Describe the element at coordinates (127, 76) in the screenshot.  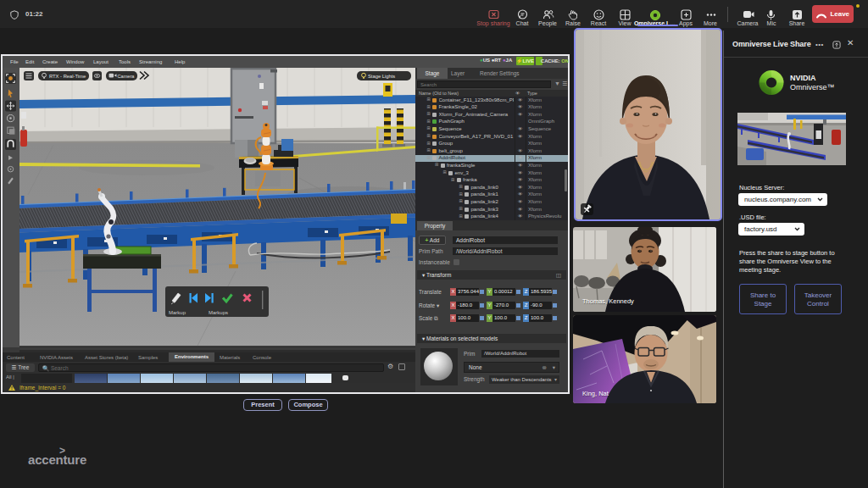
I see `svg-text: Camera` at that location.